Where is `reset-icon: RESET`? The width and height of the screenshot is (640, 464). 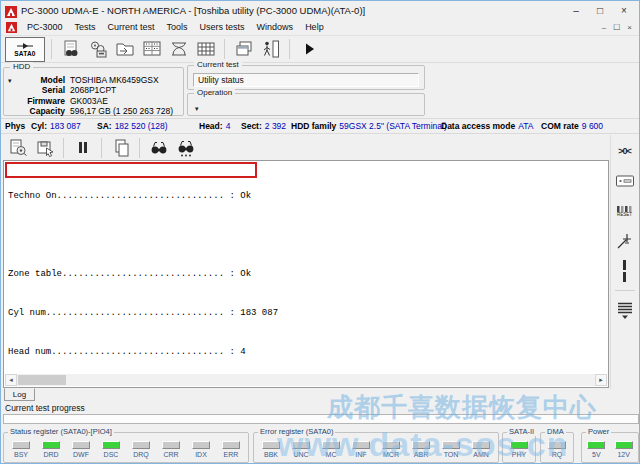
reset-icon: RESET is located at coordinates (625, 211).